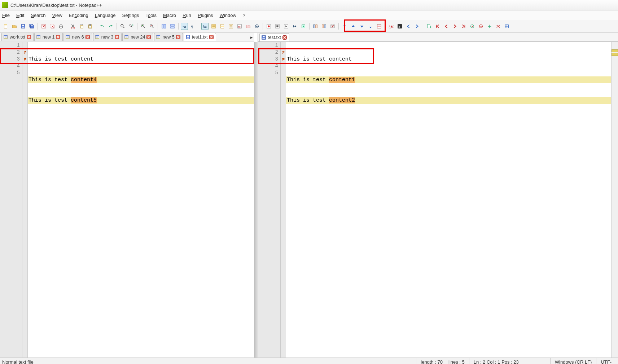 The height and width of the screenshot is (364, 618). What do you see at coordinates (438, 26) in the screenshot?
I see `first-bookmark-icon` at bounding box center [438, 26].